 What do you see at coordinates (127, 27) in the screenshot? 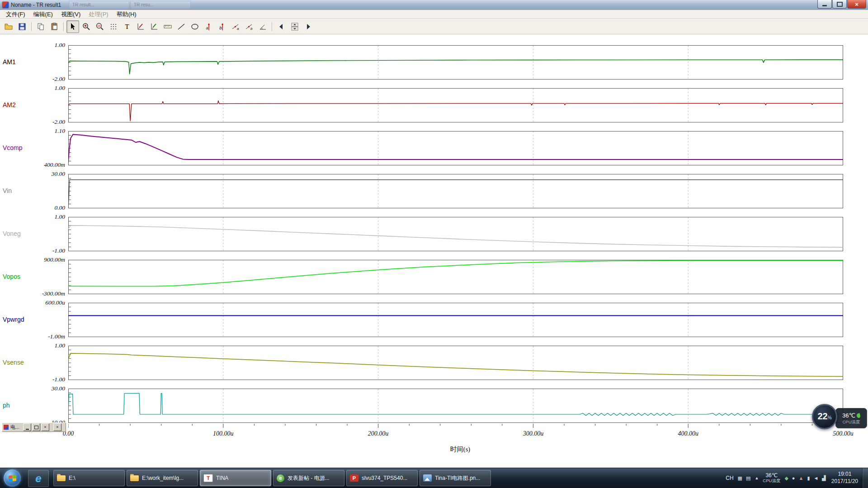
I see `text-tool-button: T` at bounding box center [127, 27].